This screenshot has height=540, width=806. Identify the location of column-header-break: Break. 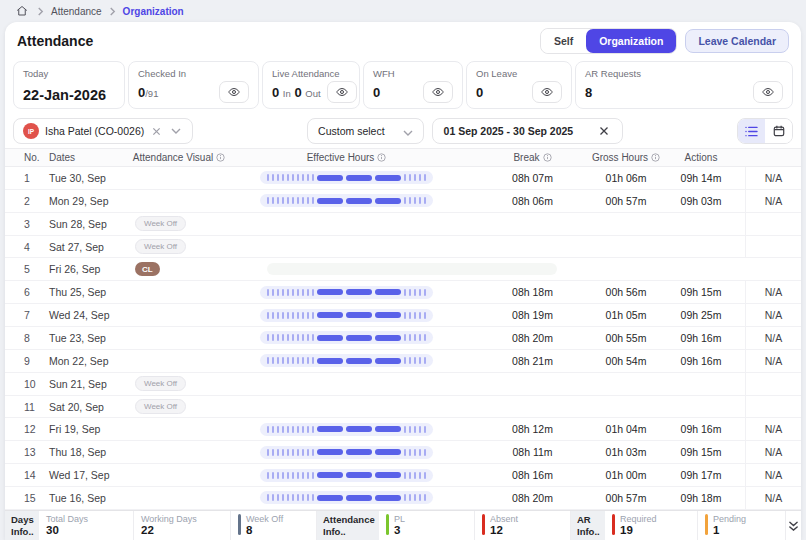
(532, 158).